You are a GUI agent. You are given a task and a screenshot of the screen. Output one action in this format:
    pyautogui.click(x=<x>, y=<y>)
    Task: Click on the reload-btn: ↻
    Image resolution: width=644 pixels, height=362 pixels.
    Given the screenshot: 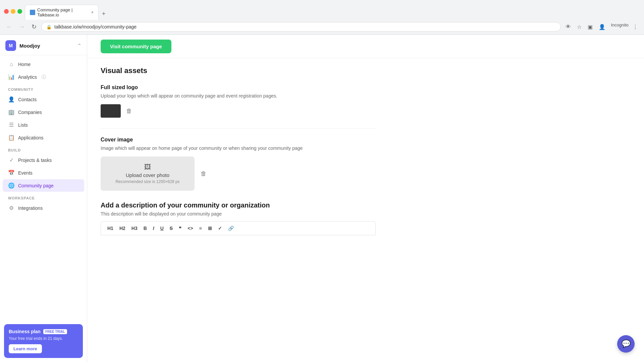 What is the action you would take?
    pyautogui.click(x=34, y=27)
    